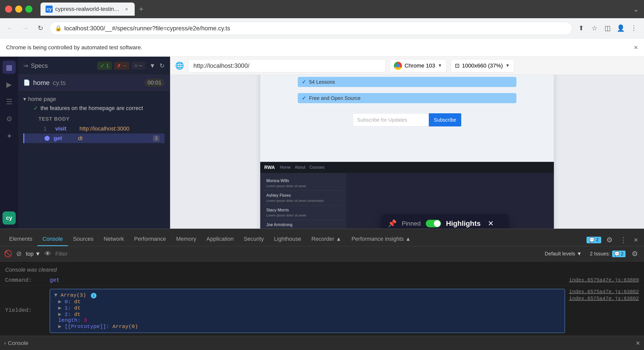  I want to click on tab-performance: Performance, so click(150, 239).